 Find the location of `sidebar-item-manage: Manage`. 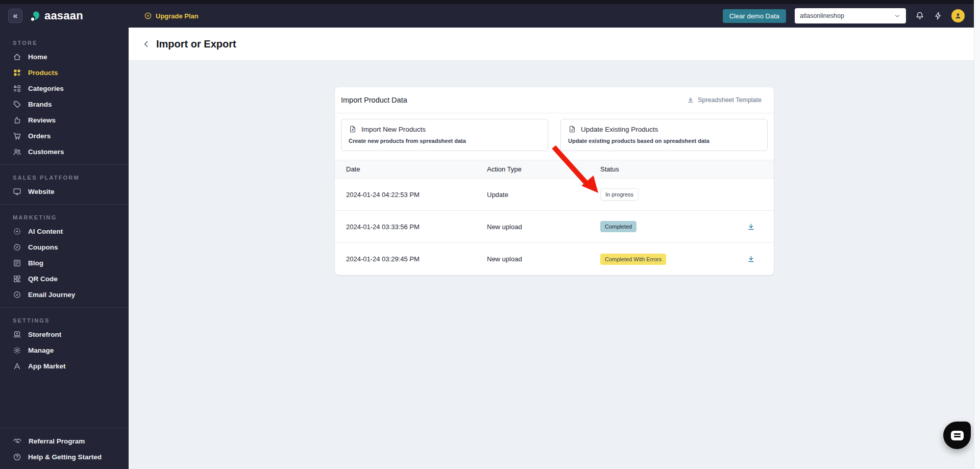

sidebar-item-manage: Manage is located at coordinates (64, 350).